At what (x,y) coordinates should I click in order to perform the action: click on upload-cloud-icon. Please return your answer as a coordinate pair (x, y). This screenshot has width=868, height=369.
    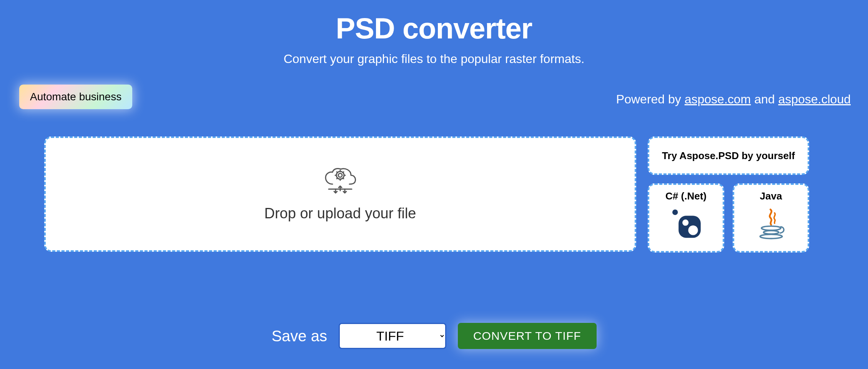
    Looking at the image, I should click on (340, 182).